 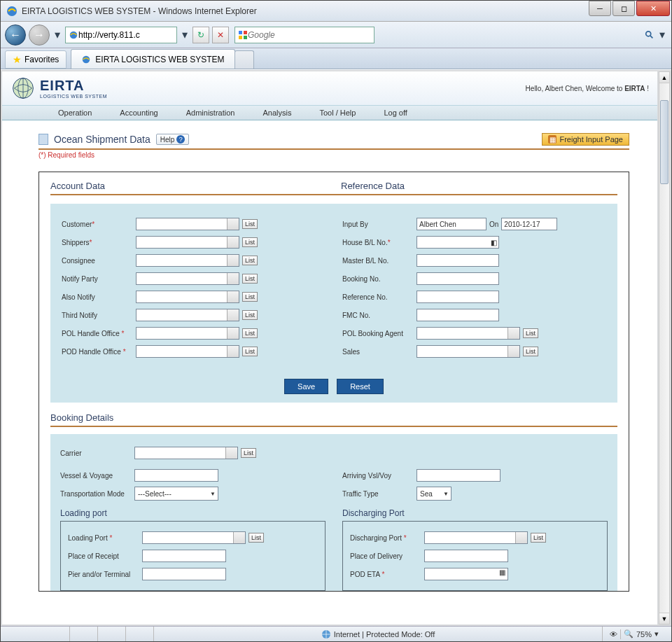 What do you see at coordinates (304, 35) in the screenshot?
I see `search-input` at bounding box center [304, 35].